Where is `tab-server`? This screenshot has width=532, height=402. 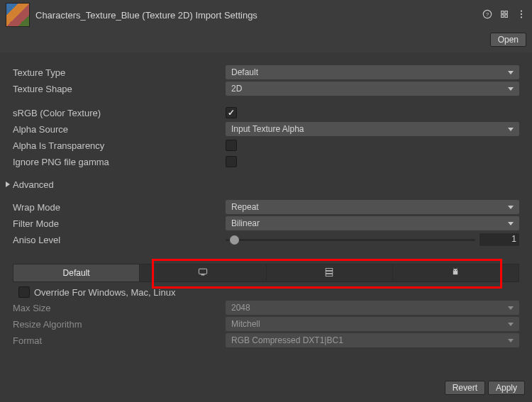 tab-server is located at coordinates (330, 273).